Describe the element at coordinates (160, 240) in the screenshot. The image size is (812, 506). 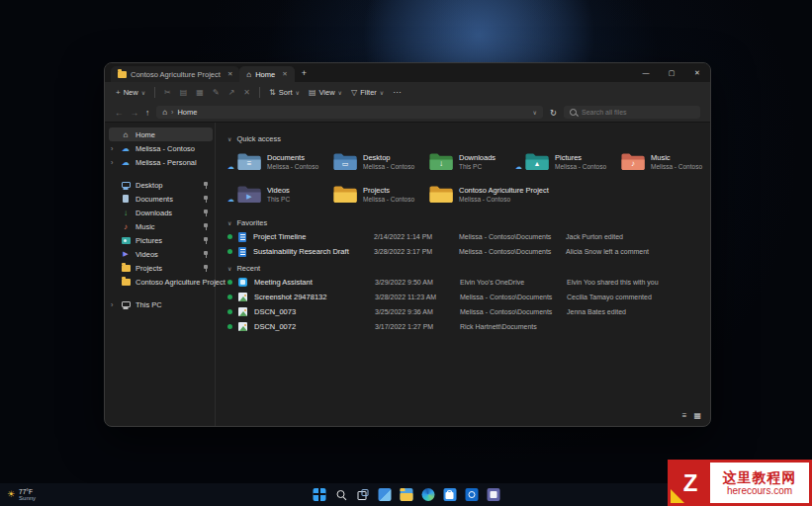
I see `sidebar-item-pictures: Pictures` at that location.